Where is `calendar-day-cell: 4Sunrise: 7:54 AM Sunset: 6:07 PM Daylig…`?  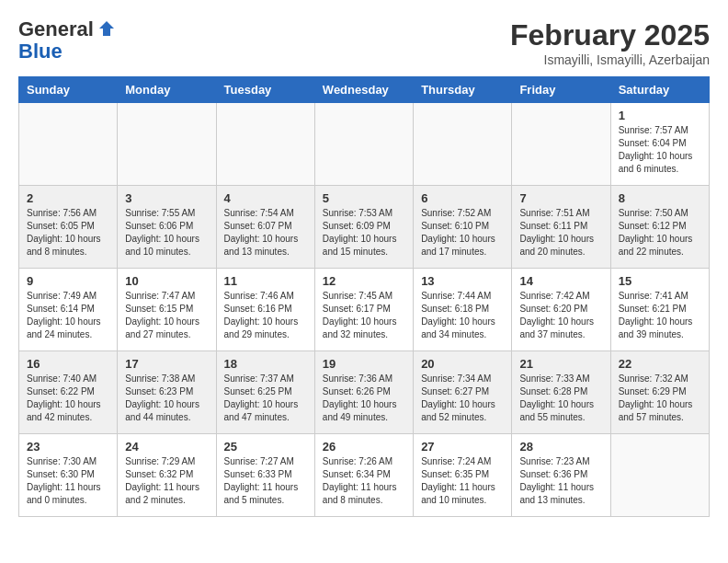
calendar-day-cell: 4Sunrise: 7:54 AM Sunset: 6:07 PM Daylig… is located at coordinates (265, 227).